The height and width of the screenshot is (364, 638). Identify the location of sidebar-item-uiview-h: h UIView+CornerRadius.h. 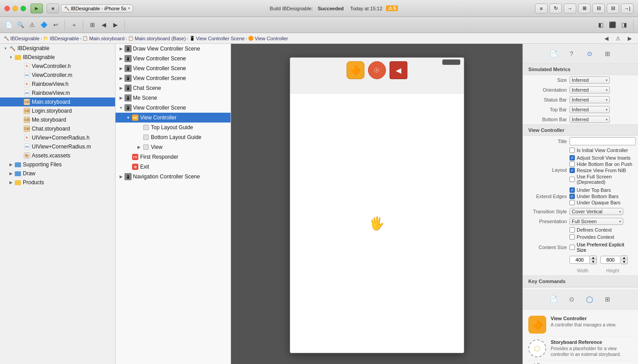
(57, 138).